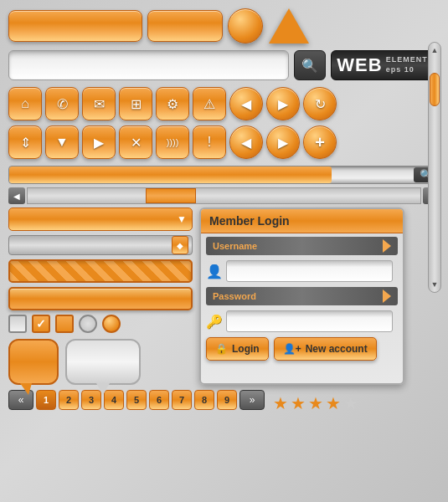 The image size is (448, 502). Describe the element at coordinates (88, 324) in the screenshot. I see `radio-unchecked` at that location.